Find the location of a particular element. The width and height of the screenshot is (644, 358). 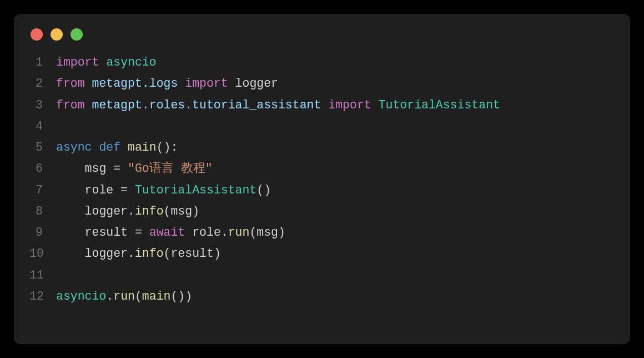

line-number: 6 is located at coordinates (43, 168).